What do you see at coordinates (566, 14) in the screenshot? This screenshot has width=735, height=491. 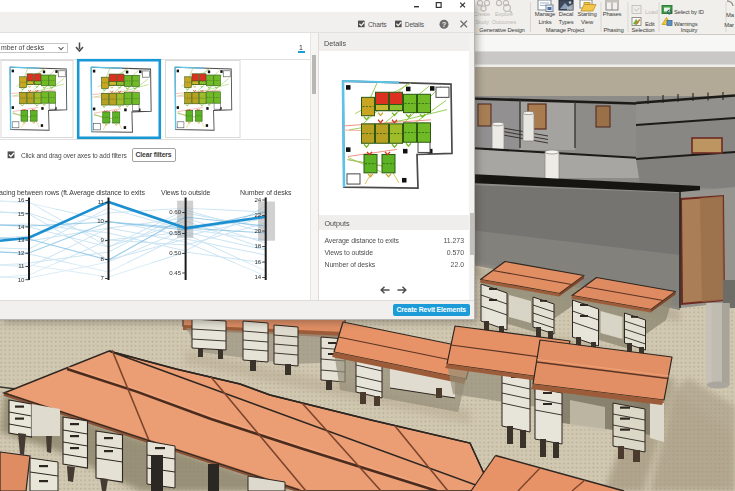 I see `svg-text: Decal` at bounding box center [566, 14].